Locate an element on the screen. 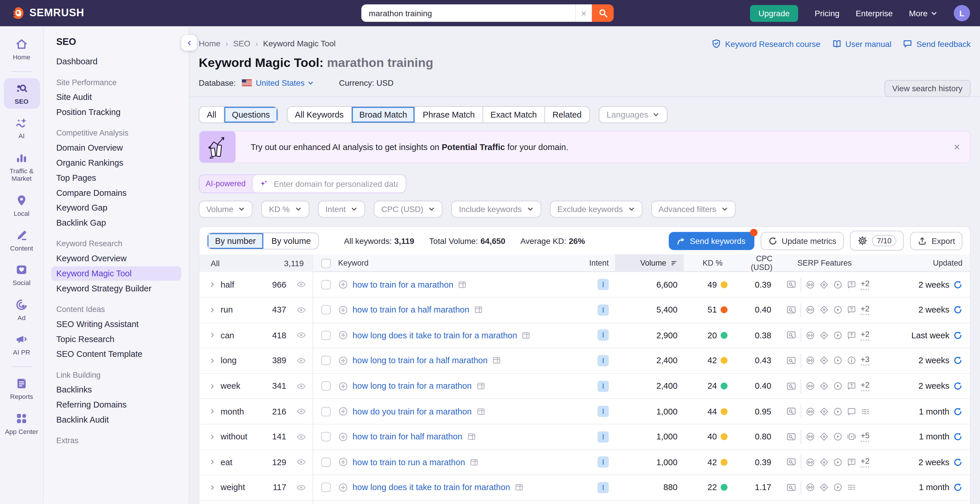  menu-item-keyword-magic-tool: Keyword Magic Tool is located at coordinates (116, 273).